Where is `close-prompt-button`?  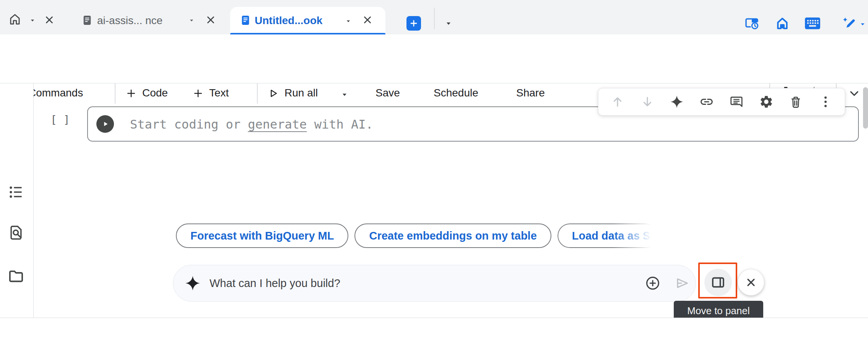
close-prompt-button is located at coordinates (751, 282).